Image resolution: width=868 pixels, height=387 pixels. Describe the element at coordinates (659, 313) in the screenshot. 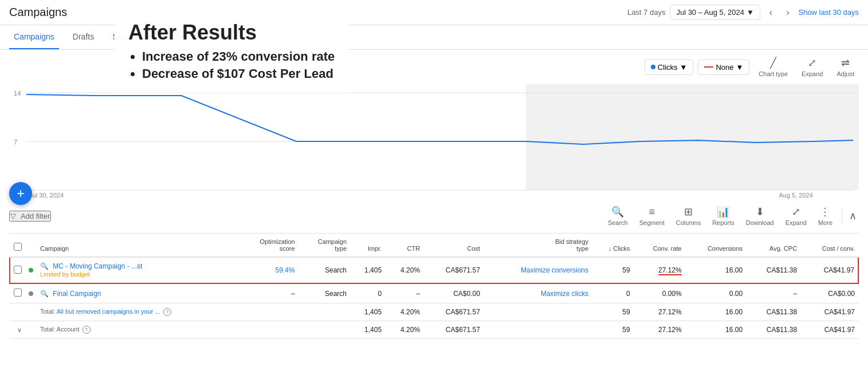

I see `total-conv-rate: 27.12%` at that location.